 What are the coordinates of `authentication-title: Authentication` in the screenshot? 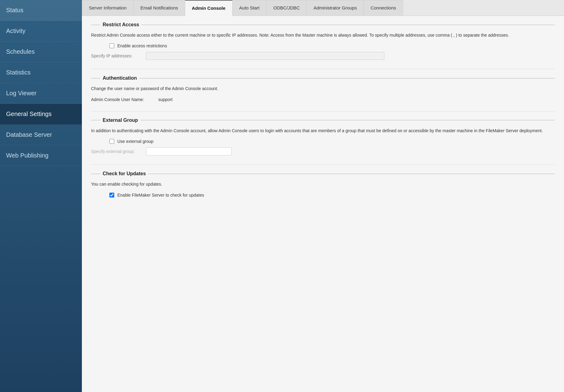 It's located at (120, 78).